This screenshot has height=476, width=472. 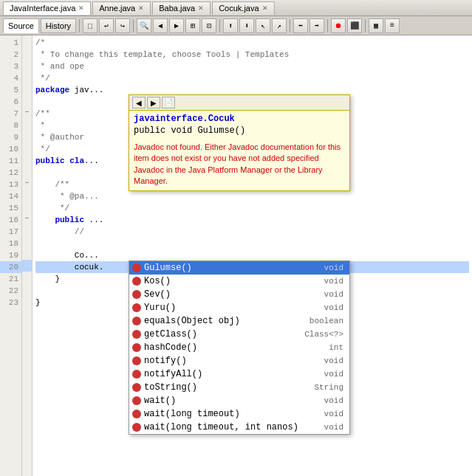 What do you see at coordinates (10, 244) in the screenshot?
I see `line-num-18: 18` at bounding box center [10, 244].